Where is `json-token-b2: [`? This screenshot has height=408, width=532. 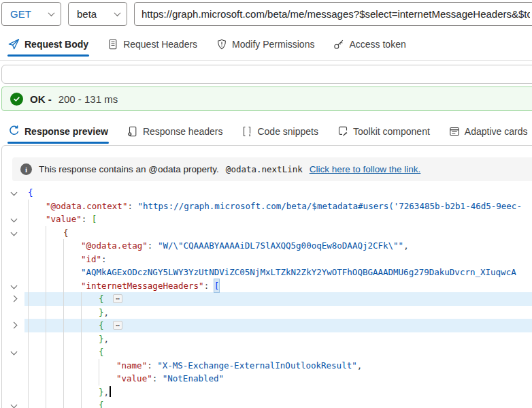
json-token-b2: [ is located at coordinates (95, 219).